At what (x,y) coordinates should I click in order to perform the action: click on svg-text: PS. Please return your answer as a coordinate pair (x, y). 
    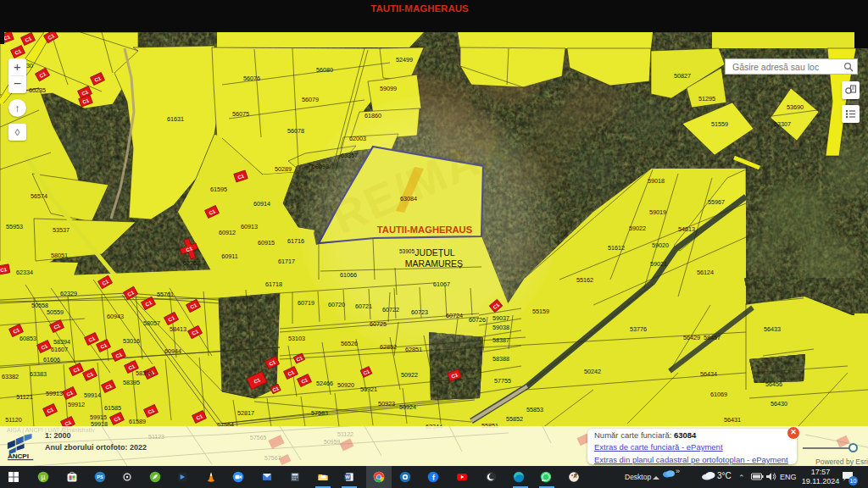
    Looking at the image, I should click on (100, 477).